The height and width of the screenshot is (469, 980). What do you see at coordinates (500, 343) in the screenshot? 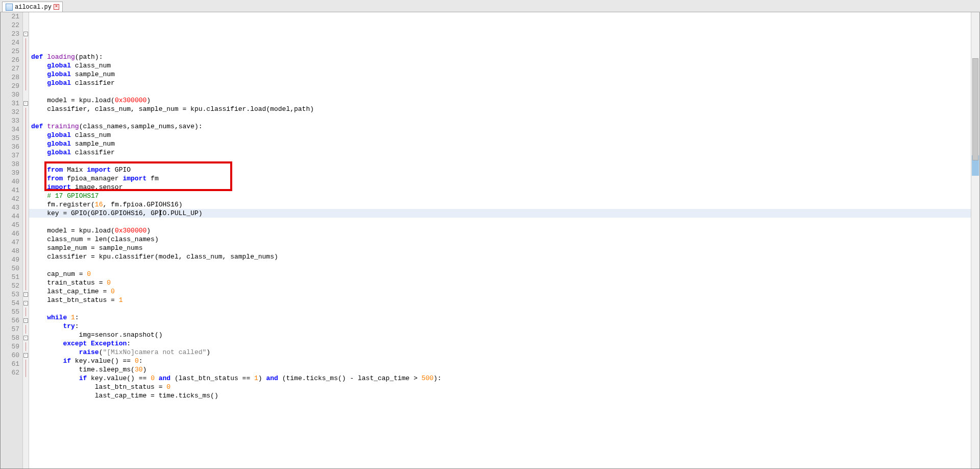
I see `code-line: except Exception:` at bounding box center [500, 343].